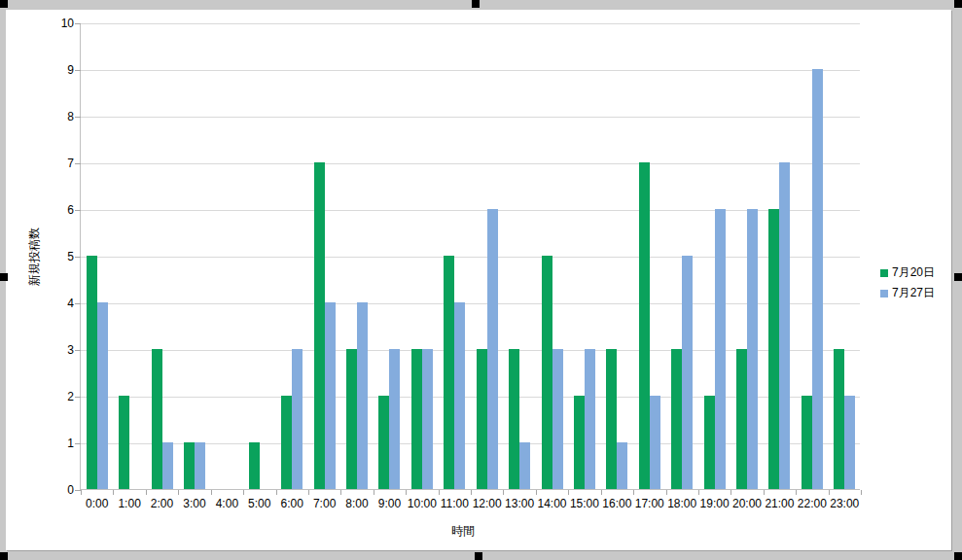 The height and width of the screenshot is (560, 962). What do you see at coordinates (908, 283) in the screenshot?
I see `legend: 7月20日 7月27日` at bounding box center [908, 283].